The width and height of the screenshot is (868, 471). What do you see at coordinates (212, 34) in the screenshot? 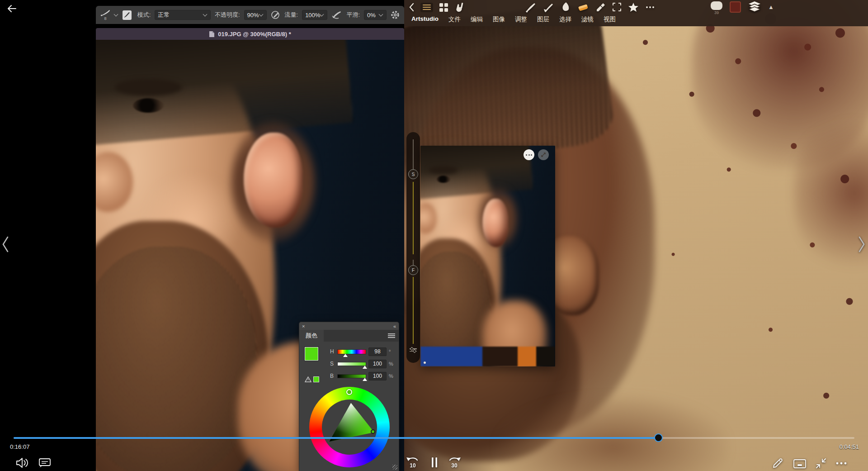
I see `document-icon` at bounding box center [212, 34].